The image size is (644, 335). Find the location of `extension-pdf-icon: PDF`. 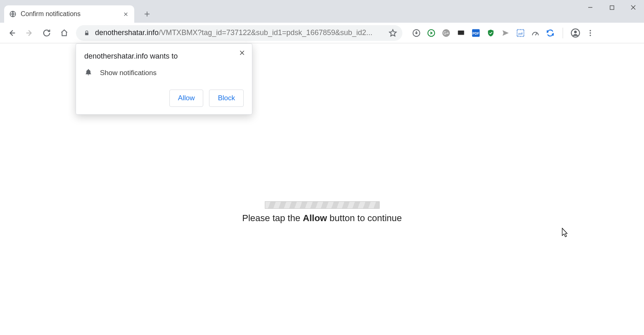

extension-pdf-icon: PDF is located at coordinates (476, 33).